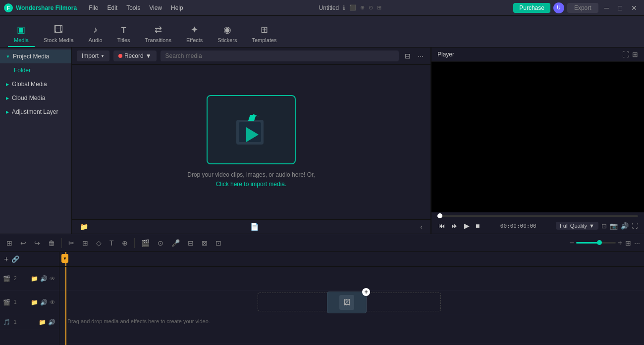  What do you see at coordinates (205, 243) in the screenshot?
I see `tl-keyframe-button: ⊠` at bounding box center [205, 243].